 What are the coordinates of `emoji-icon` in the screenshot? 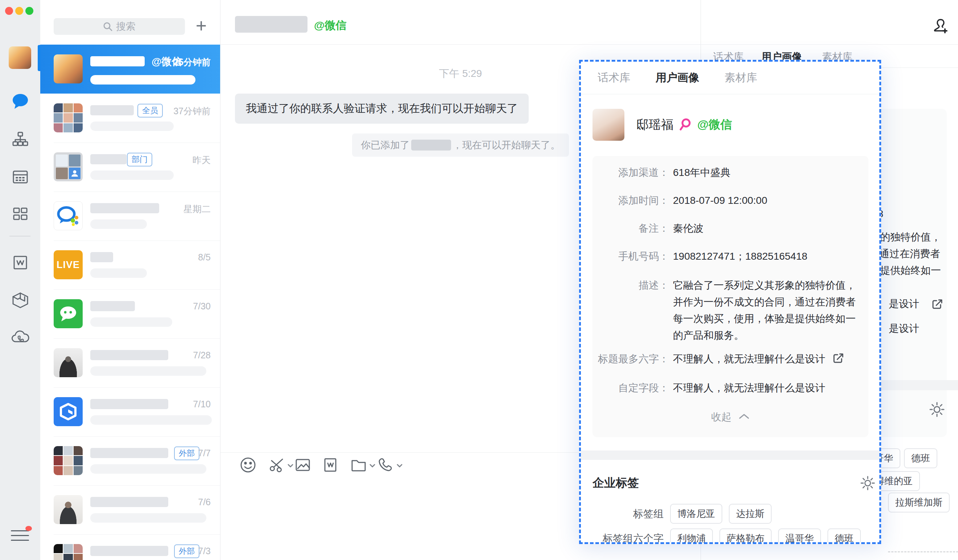 It's located at (248, 465).